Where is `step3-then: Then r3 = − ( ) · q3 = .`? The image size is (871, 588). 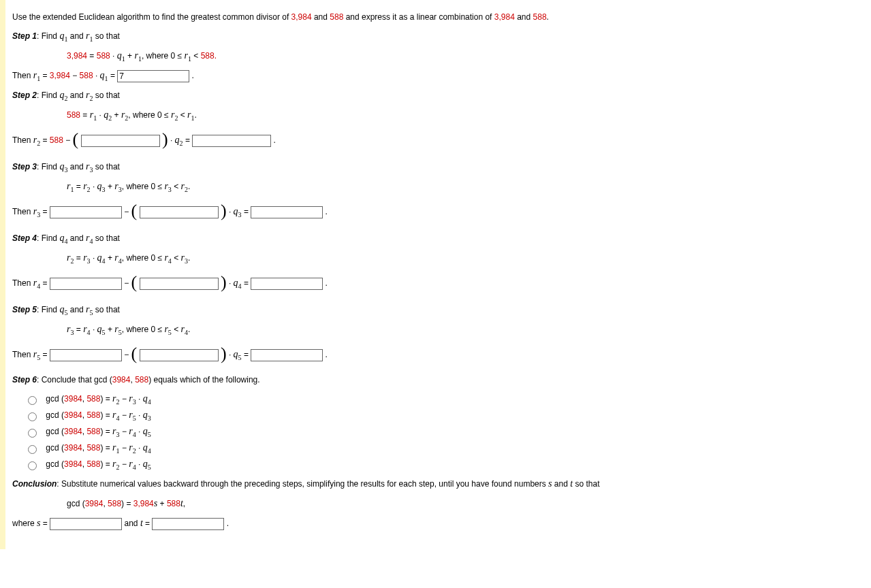 step3-then: Then r3 = − ( ) · q3 = . is located at coordinates (441, 212).